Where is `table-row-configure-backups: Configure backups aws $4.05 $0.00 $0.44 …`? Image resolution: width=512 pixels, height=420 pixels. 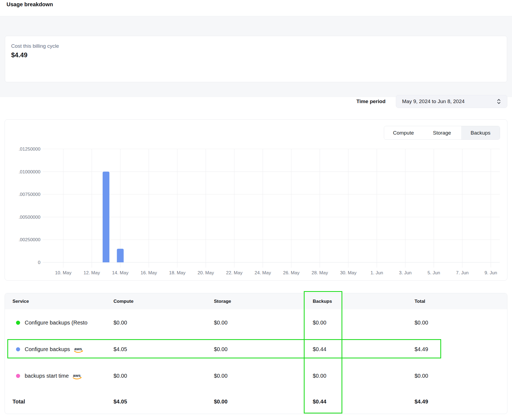 table-row-configure-backups: Configure backups aws $4.05 $0.00 $0.44 … is located at coordinates (256, 349).